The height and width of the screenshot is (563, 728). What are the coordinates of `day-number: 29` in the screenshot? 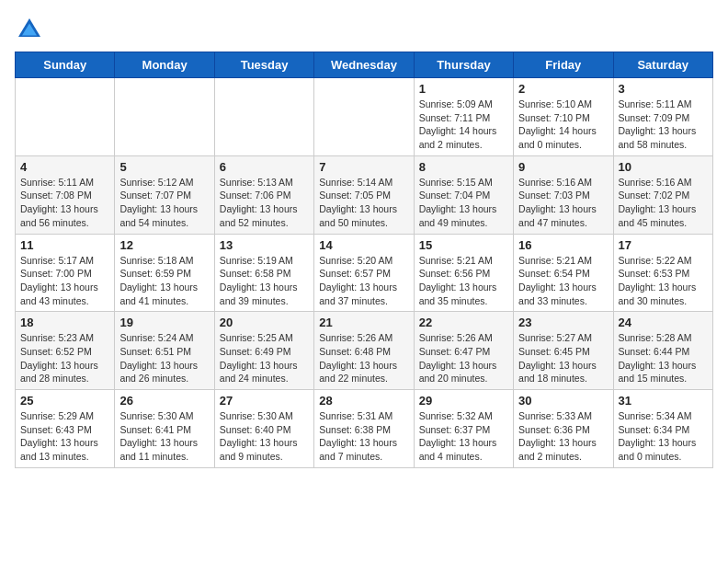 It's located at (463, 401).